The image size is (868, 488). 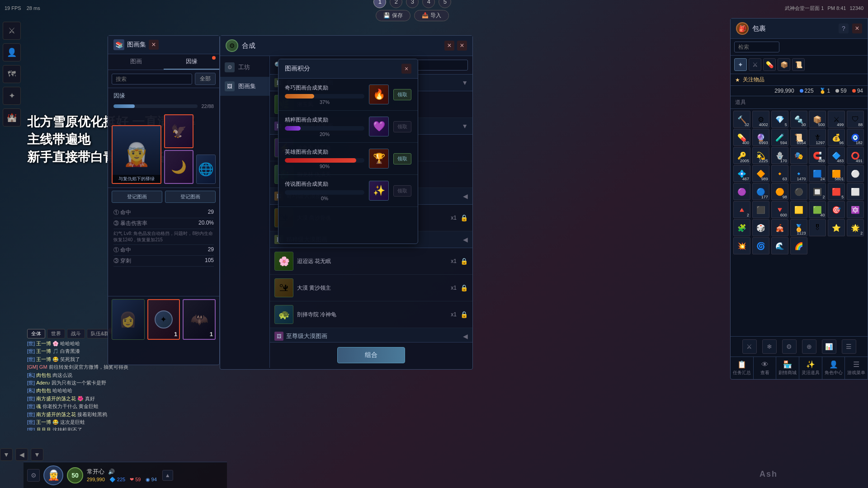 What do you see at coordinates (799, 246) in the screenshot?
I see `bag-item-52: 🌈` at bounding box center [799, 246].